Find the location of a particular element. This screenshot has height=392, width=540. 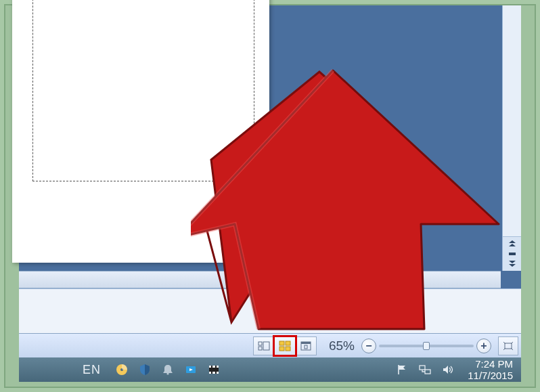

scrollbar-nav-buttons is located at coordinates (512, 253).